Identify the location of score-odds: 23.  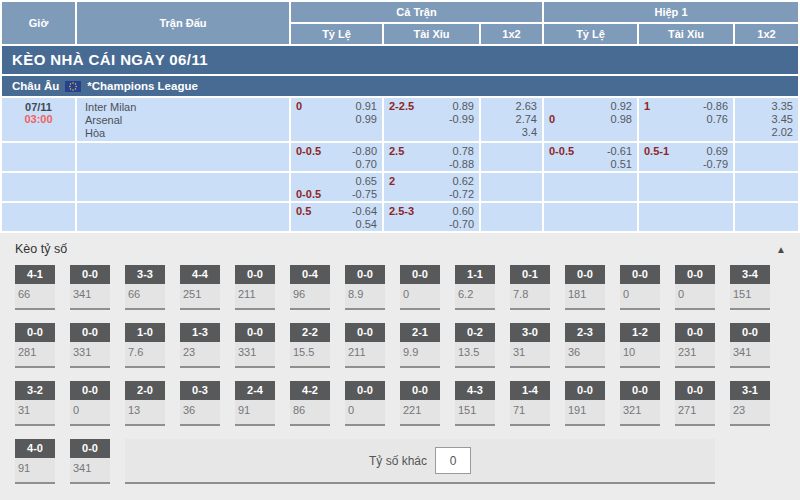
(750, 412).